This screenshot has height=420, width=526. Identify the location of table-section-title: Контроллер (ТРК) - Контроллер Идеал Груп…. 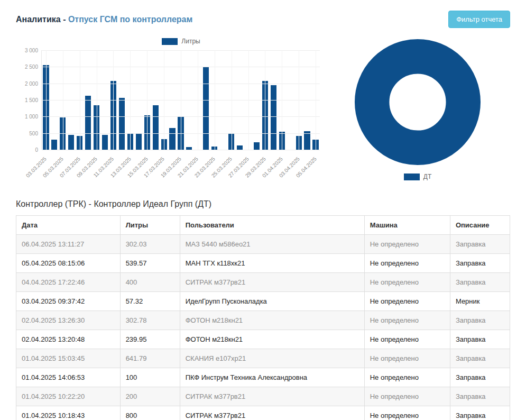
(263, 204).